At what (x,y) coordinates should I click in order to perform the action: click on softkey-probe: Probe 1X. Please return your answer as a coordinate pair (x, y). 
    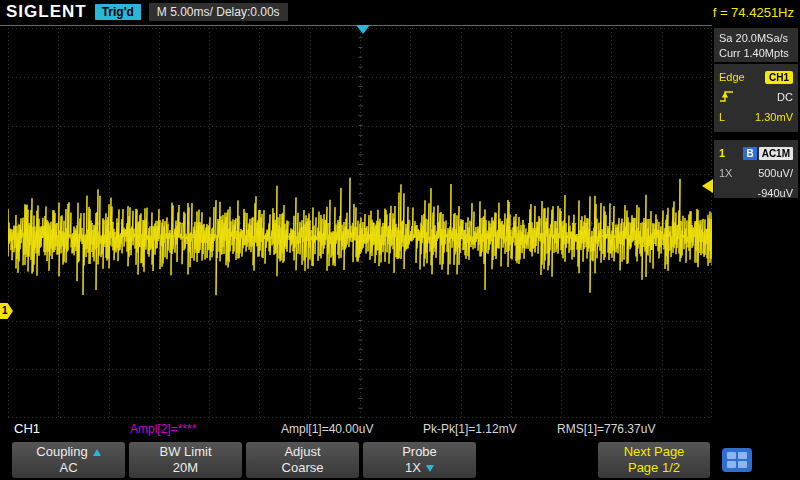
    Looking at the image, I should click on (420, 460).